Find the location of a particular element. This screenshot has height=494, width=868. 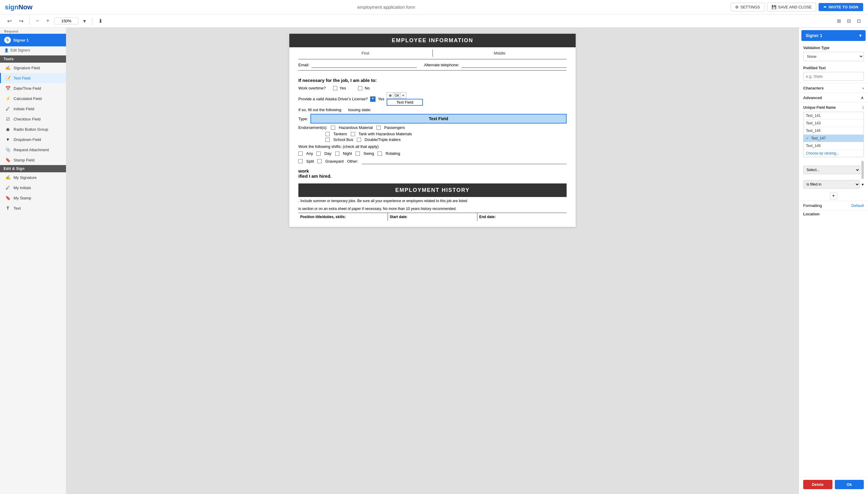

asterisk-icon: * is located at coordinates (373, 99).